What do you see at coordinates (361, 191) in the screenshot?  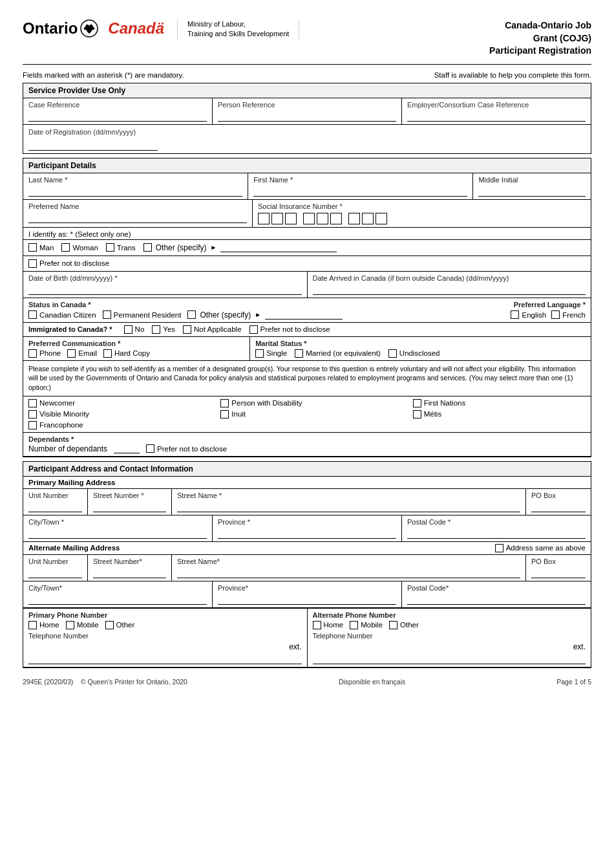 I see `first-name-input` at bounding box center [361, 191].